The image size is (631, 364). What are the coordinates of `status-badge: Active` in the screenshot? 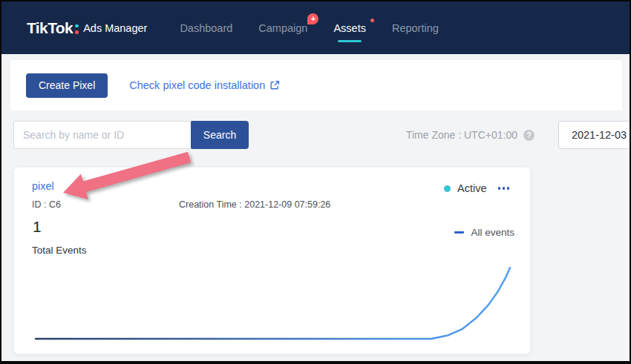 It's located at (472, 188).